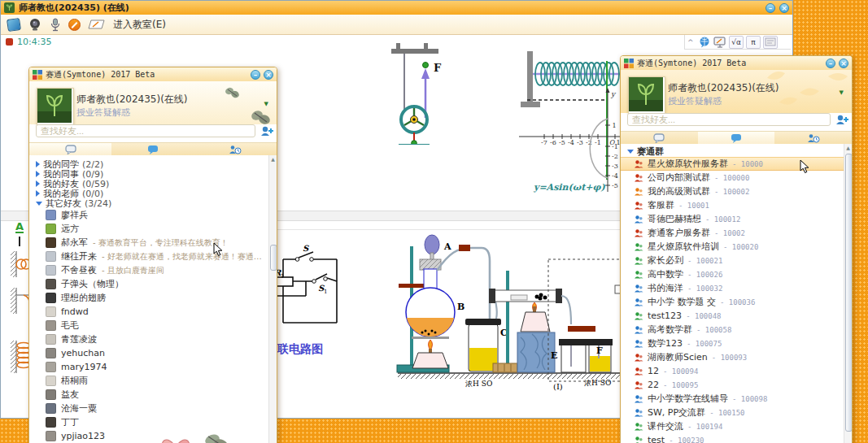 The height and width of the screenshot is (443, 868). What do you see at coordinates (732, 315) in the screenshot?
I see `group-row: test123 - 100048` at bounding box center [732, 315].